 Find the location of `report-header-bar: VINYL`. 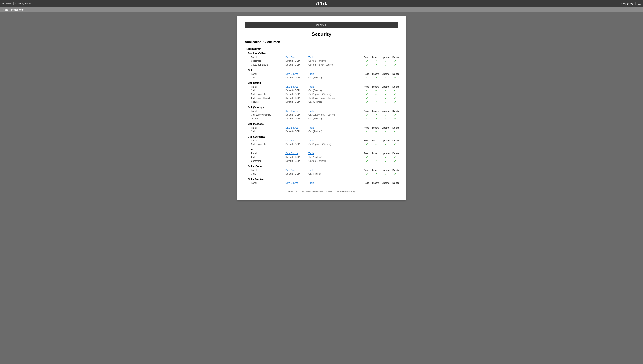

report-header-bar: VINYL is located at coordinates (322, 25).